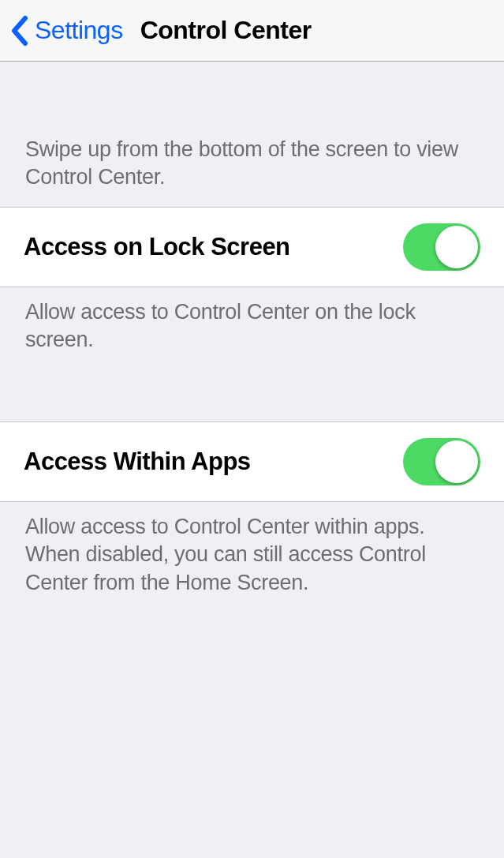 The width and height of the screenshot is (504, 858). Describe the element at coordinates (442, 462) in the screenshot. I see `within-apps-toggle` at that location.